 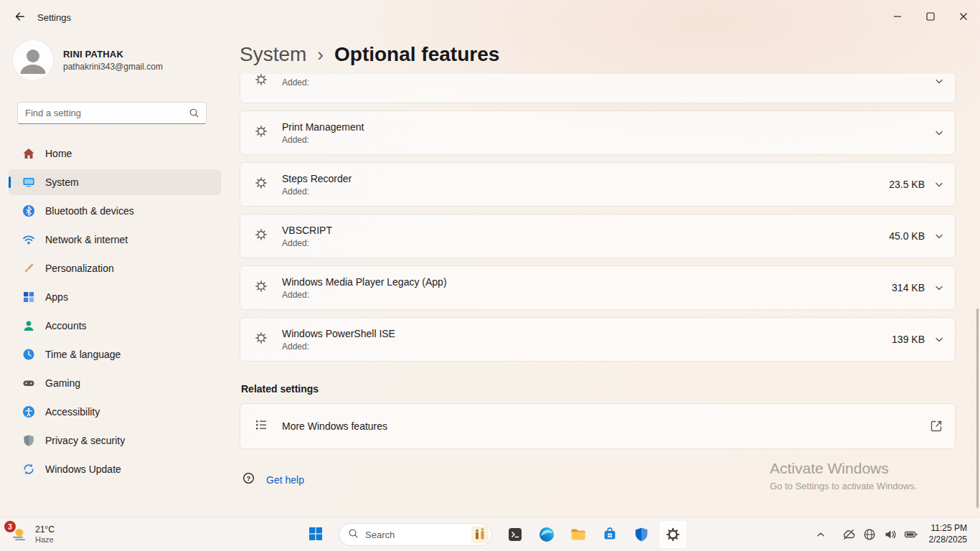 What do you see at coordinates (936, 426) in the screenshot?
I see `external-link-icon` at bounding box center [936, 426].